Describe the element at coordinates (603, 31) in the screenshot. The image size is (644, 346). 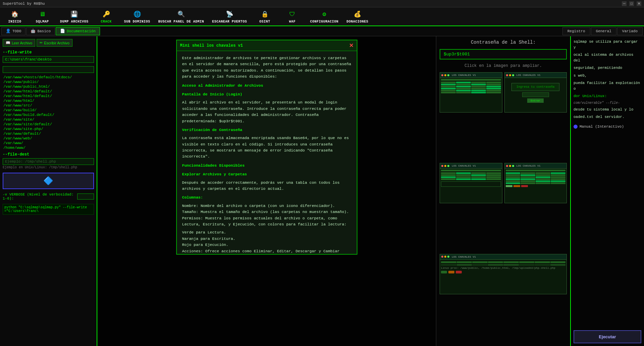
I see `right-tabs: Registro General Variado` at that location.